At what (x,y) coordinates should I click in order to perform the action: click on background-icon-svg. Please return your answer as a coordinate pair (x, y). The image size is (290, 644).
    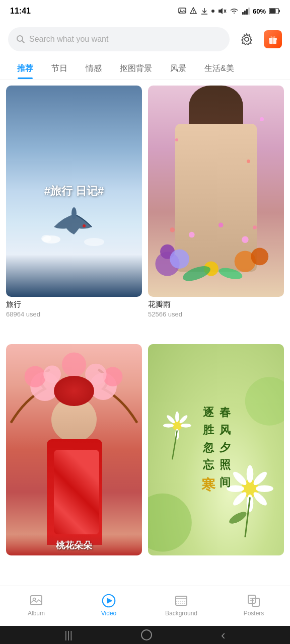
    Looking at the image, I should click on (181, 601).